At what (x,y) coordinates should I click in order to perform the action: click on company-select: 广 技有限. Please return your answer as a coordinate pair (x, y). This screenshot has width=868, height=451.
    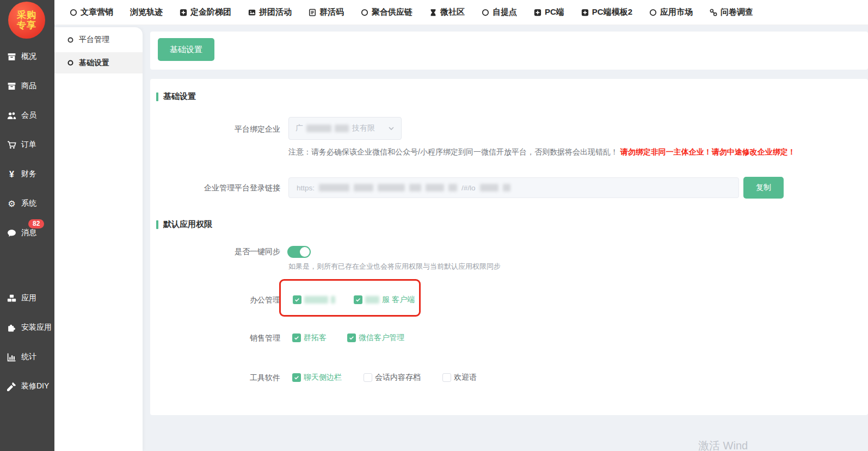
    Looking at the image, I should click on (345, 128).